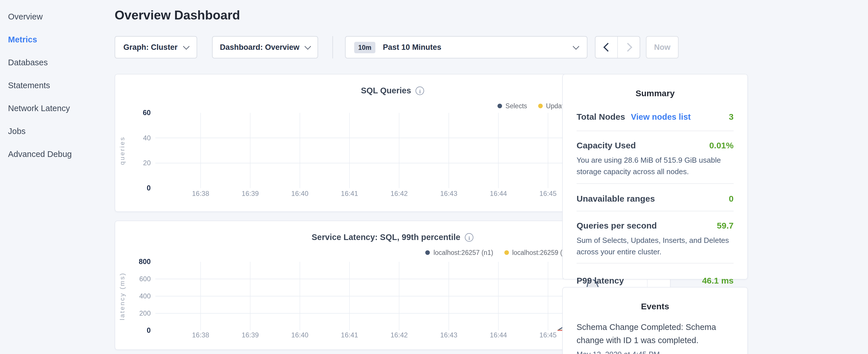 The image size is (868, 354). I want to click on sidebar-item-metrics: Metrics, so click(57, 39).